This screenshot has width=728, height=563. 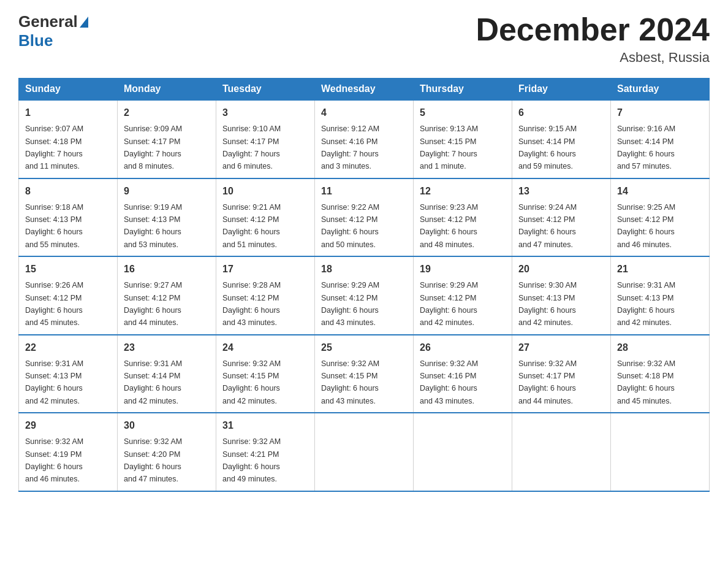 What do you see at coordinates (68, 426) in the screenshot?
I see `day-number: 29` at bounding box center [68, 426].